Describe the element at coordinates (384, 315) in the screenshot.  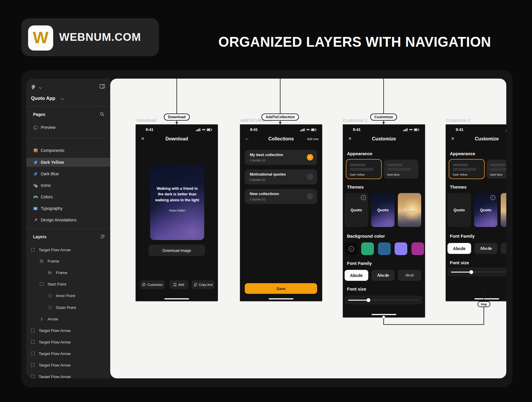
I see `home-indicator` at that location.